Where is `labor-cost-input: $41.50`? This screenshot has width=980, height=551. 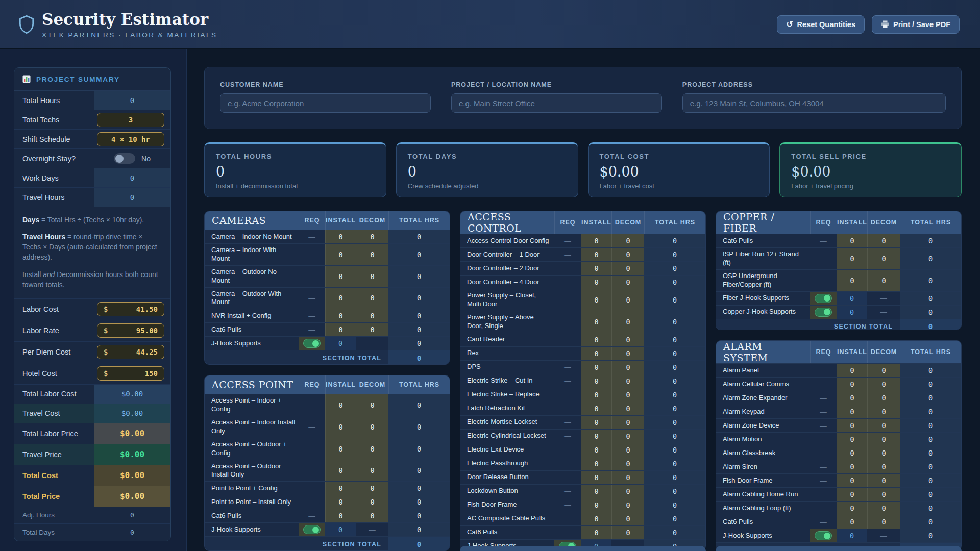
labor-cost-input: $41.50 is located at coordinates (131, 309).